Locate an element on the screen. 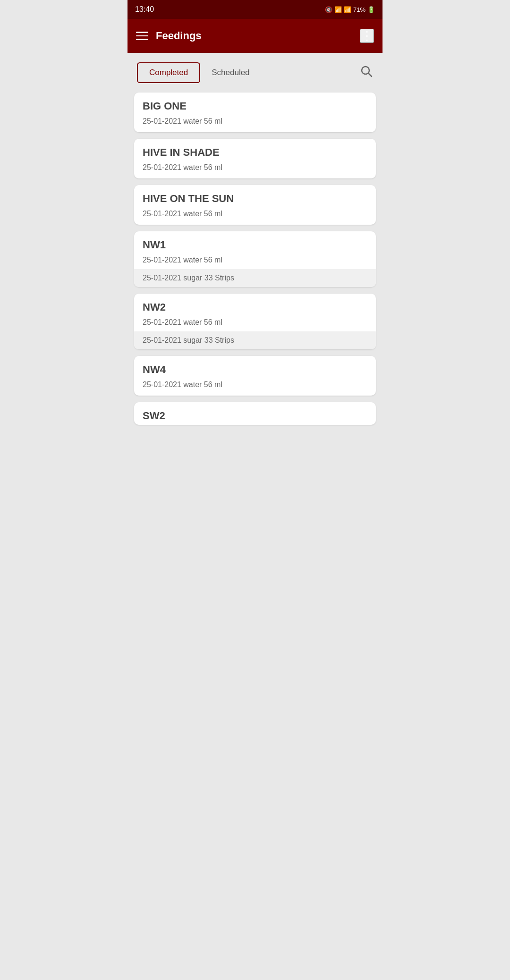  filter-row: Completed Scheduled is located at coordinates (255, 72).